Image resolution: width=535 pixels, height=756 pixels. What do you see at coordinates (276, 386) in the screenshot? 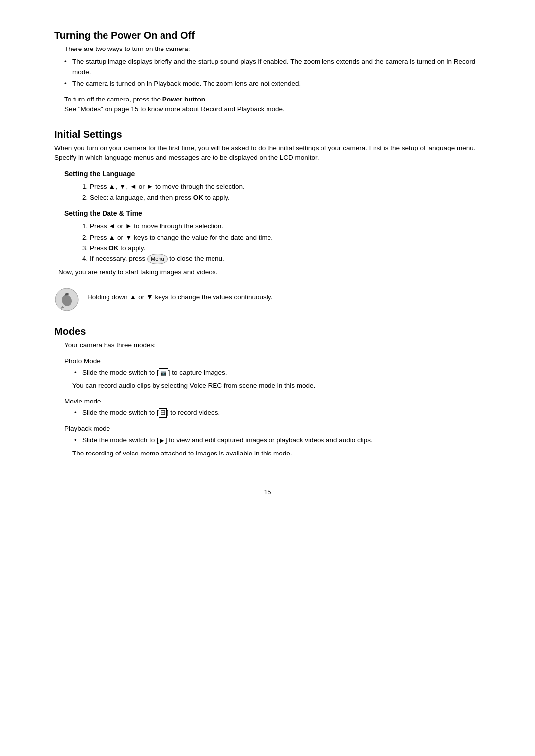
I see `photo-mode-subnote: You can record audio clips by selecting …` at bounding box center [276, 386].